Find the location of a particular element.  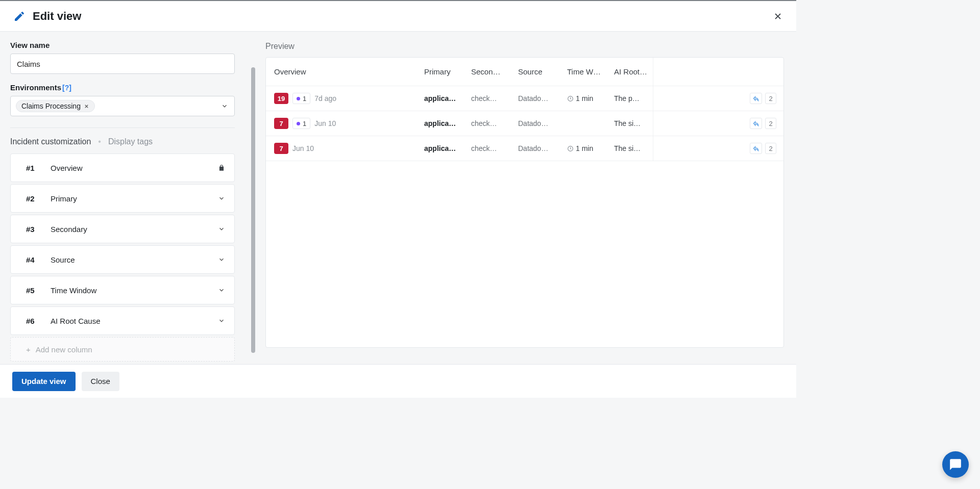

tab-display-tags: Display tags is located at coordinates (131, 142).